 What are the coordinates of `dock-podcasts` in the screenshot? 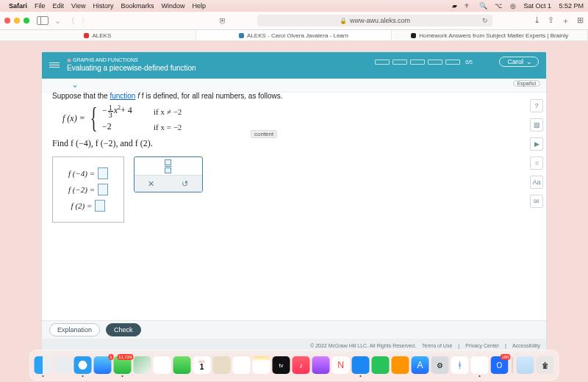 It's located at (321, 365).